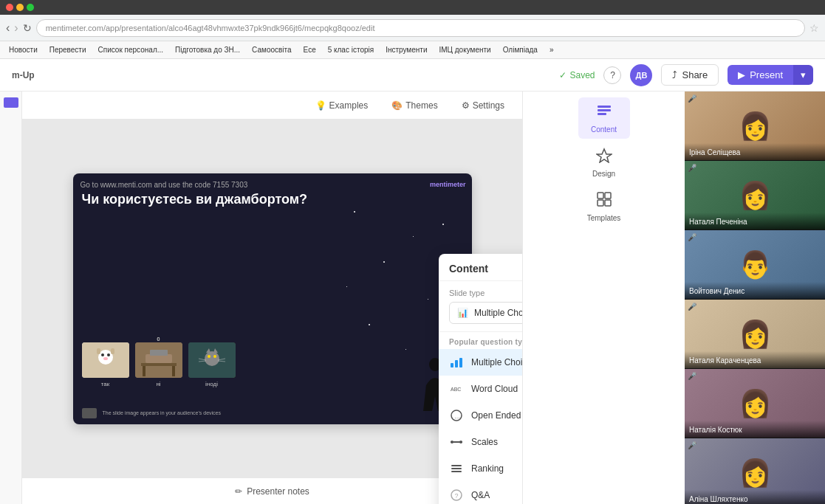 Image resolution: width=825 pixels, height=504 pixels. I want to click on templates-icon, so click(604, 201).